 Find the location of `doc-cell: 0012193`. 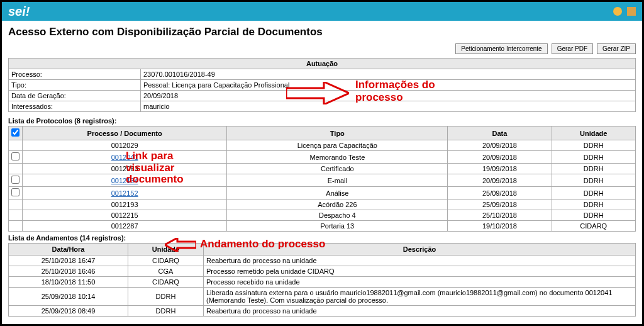

doc-cell: 0012193 is located at coordinates (125, 205).